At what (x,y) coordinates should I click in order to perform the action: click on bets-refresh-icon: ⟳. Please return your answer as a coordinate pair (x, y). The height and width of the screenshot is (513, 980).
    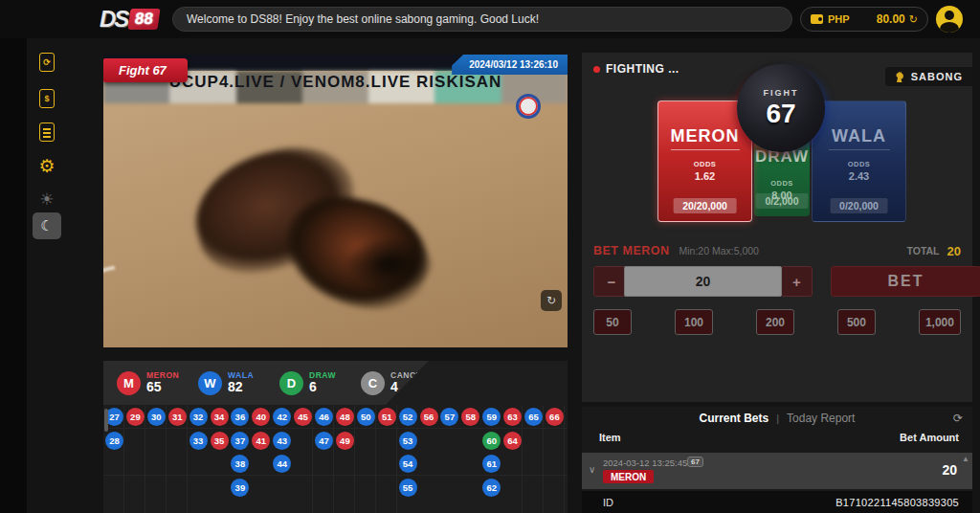
    Looking at the image, I should click on (958, 418).